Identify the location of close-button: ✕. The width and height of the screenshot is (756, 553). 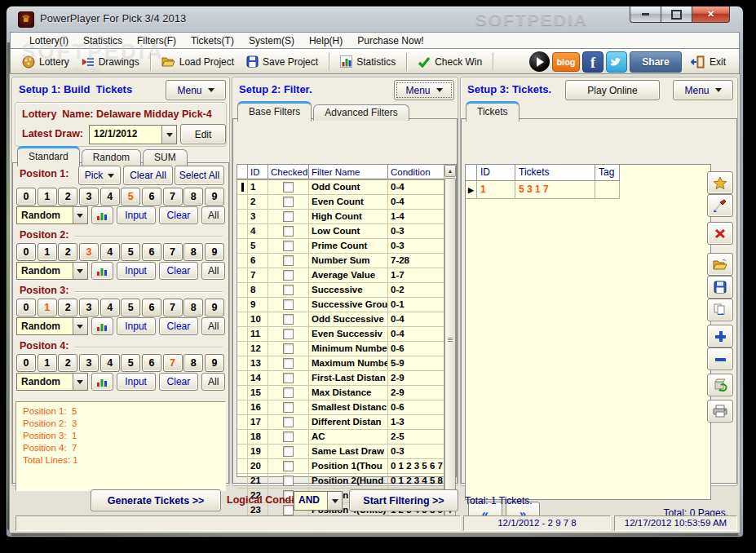
(711, 15).